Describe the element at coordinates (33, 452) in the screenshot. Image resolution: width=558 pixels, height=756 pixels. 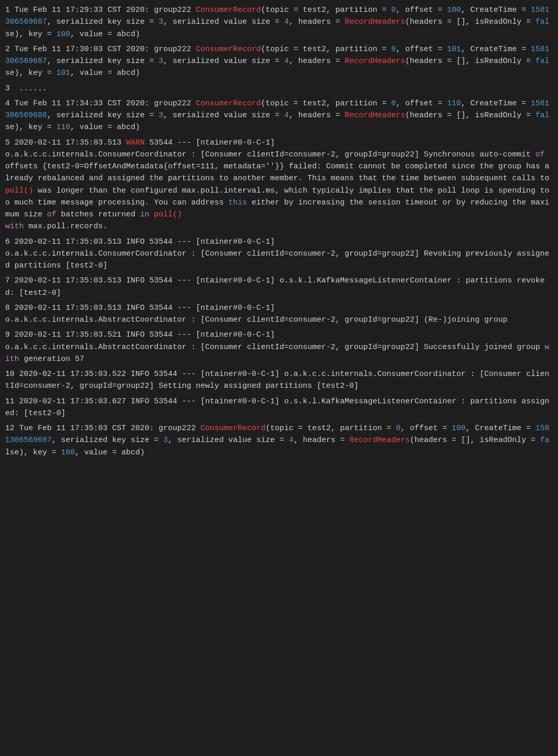
I see `log-text-part: lse), key =` at that location.